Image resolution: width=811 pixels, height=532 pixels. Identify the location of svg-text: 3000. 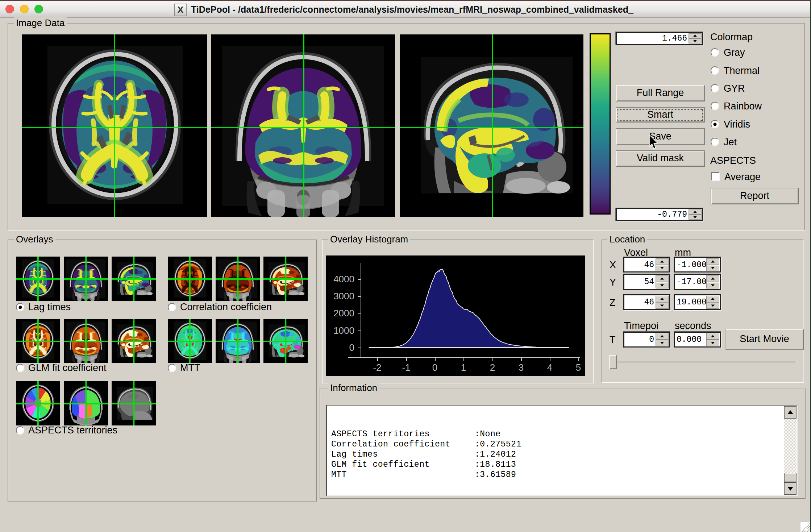
(344, 296).